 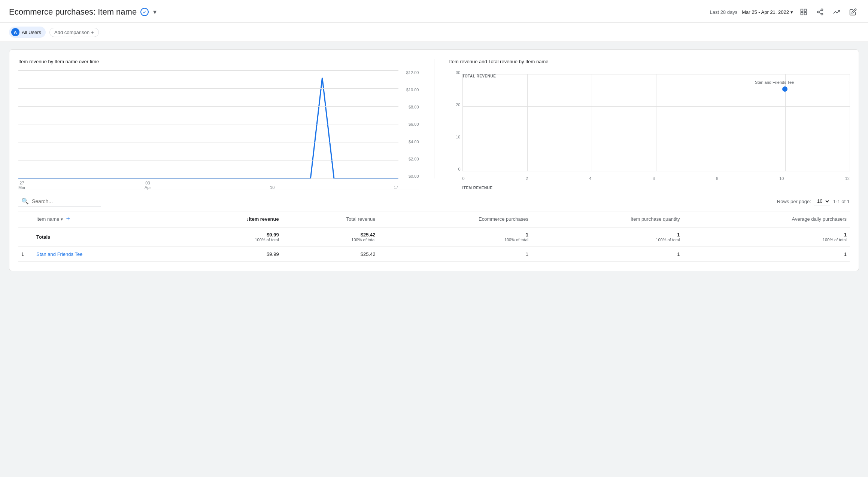 I want to click on item-name-sort-icon: ▾, so click(x=62, y=219).